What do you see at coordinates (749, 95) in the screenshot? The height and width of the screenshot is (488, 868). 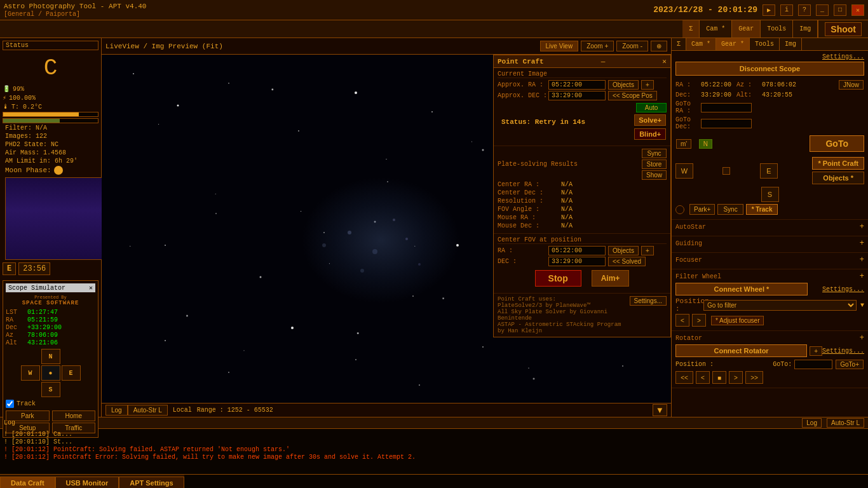 I see `rp-alt-label: Alt:` at bounding box center [749, 95].